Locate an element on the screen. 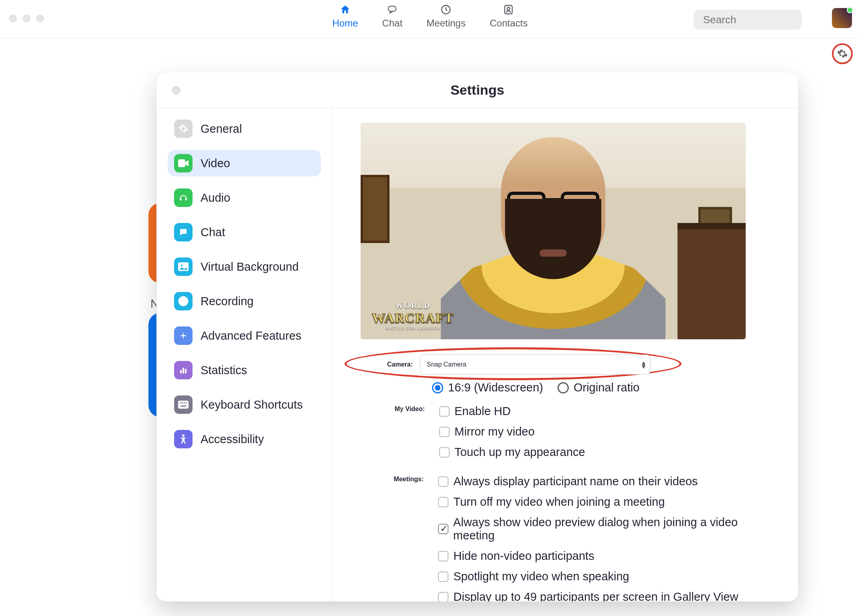 This screenshot has height=616, width=860. app-header: Home Chat Meetings Contacts is located at coordinates (430, 19).